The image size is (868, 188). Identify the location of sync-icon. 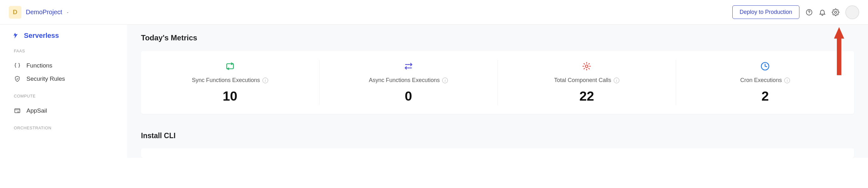
(230, 66).